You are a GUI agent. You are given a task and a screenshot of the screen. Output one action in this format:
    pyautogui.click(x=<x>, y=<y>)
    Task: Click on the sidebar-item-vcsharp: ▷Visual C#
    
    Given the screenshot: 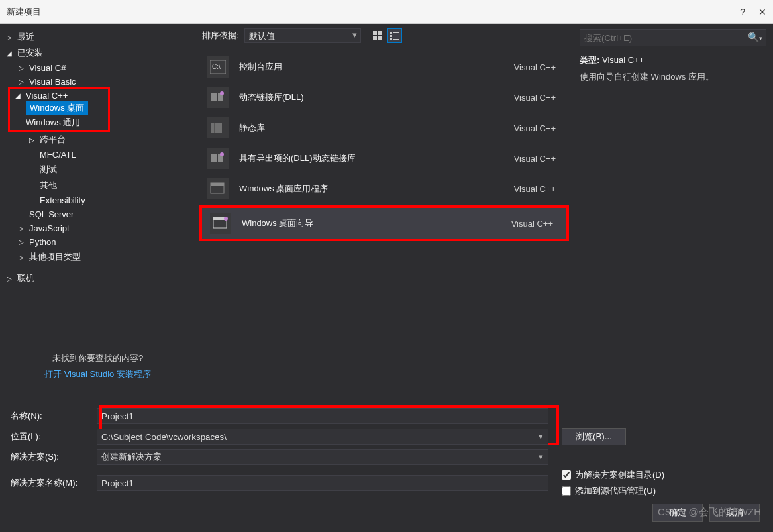 What is the action you would take?
    pyautogui.click(x=103, y=68)
    